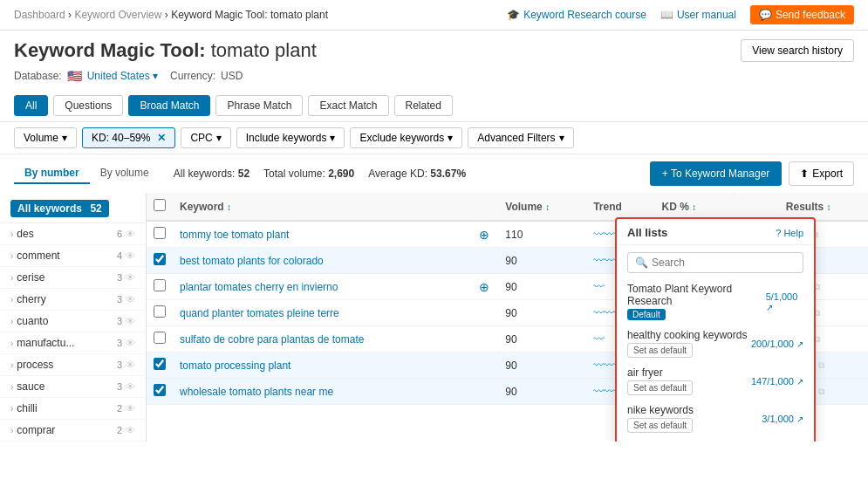  I want to click on all-lists-dropdown: All lists ? Help 🔍 Tomato Plant Keyword …, so click(715, 330).